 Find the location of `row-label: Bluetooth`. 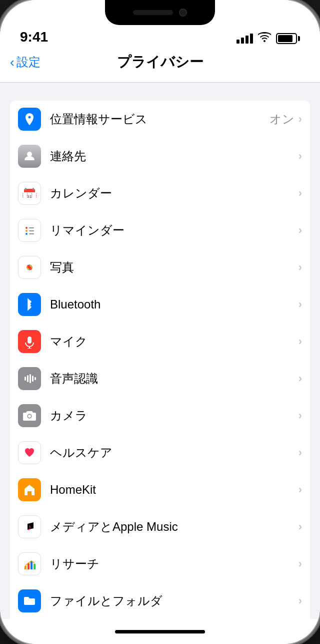

row-label: Bluetooth is located at coordinates (174, 304).